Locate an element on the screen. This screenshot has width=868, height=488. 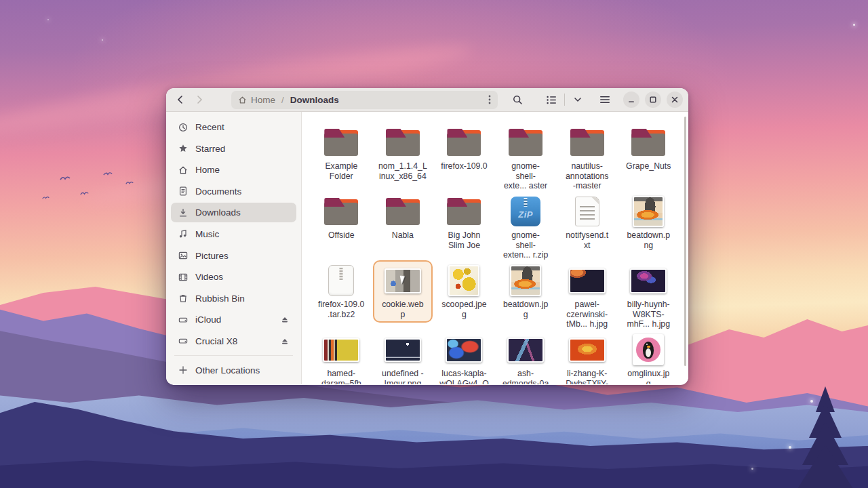
breadcrumb-home-label: Home is located at coordinates (263, 100).